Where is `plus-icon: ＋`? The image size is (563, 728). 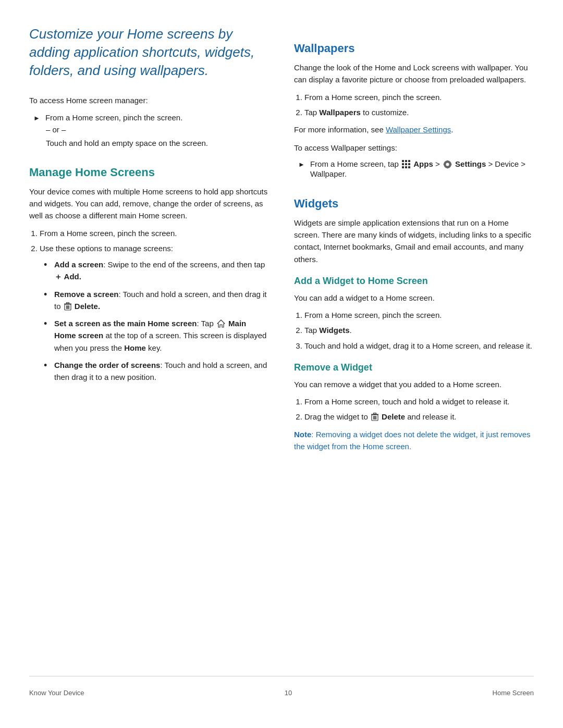 plus-icon: ＋ is located at coordinates (58, 276).